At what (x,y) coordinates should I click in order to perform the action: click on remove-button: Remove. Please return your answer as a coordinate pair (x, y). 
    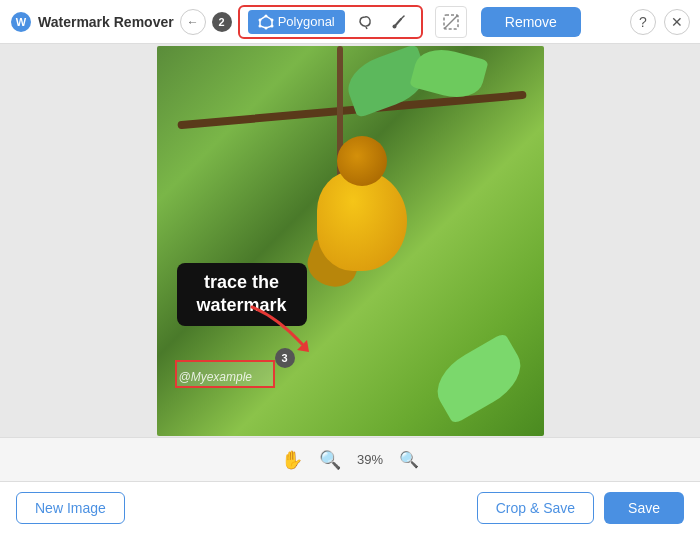
    Looking at the image, I should click on (531, 22).